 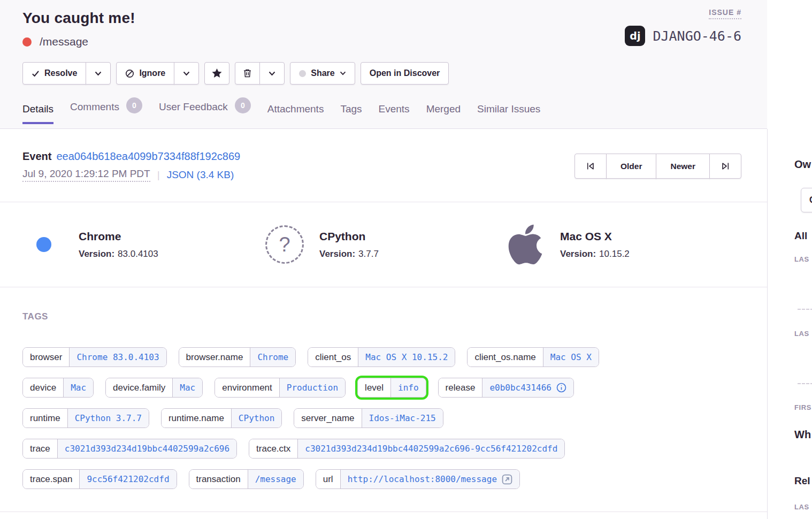 What do you see at coordinates (201, 175) in the screenshot?
I see `json-download-link: JSON (3.4 KB)` at bounding box center [201, 175].